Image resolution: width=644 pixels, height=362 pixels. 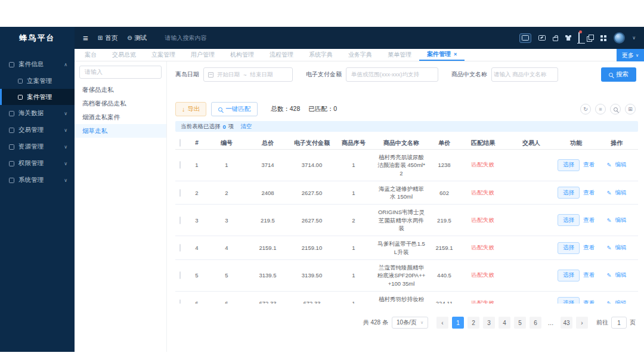 What do you see at coordinates (489, 323) in the screenshot?
I see `page-number-button: 3` at bounding box center [489, 323].